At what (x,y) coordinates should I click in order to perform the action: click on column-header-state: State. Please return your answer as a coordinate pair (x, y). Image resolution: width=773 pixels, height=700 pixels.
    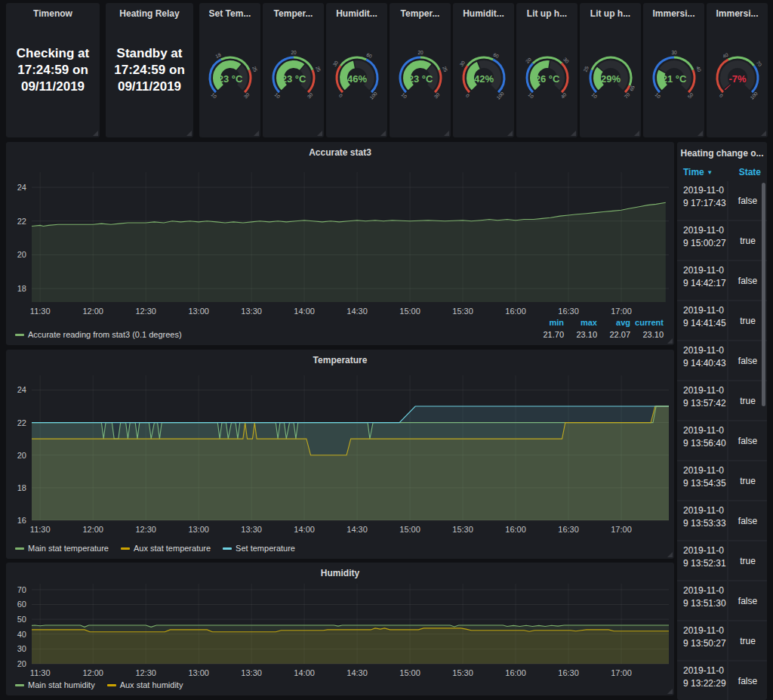
    Looking at the image, I should click on (750, 172).